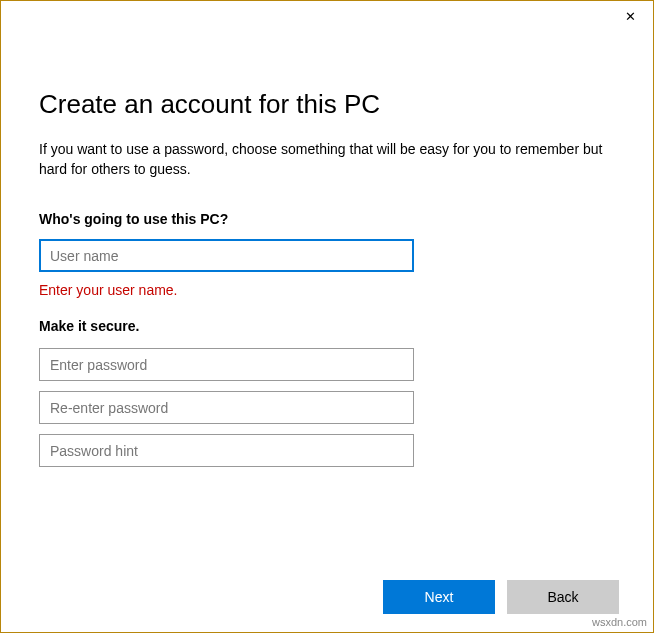 The image size is (654, 633). I want to click on user-section: Who's going to use this PC? Enter your u…, so click(327, 254).